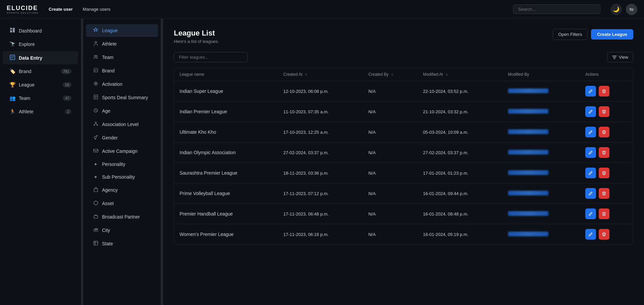  What do you see at coordinates (25, 71) in the screenshot?
I see `sidebar-label-brand: Brand` at bounding box center [25, 71].